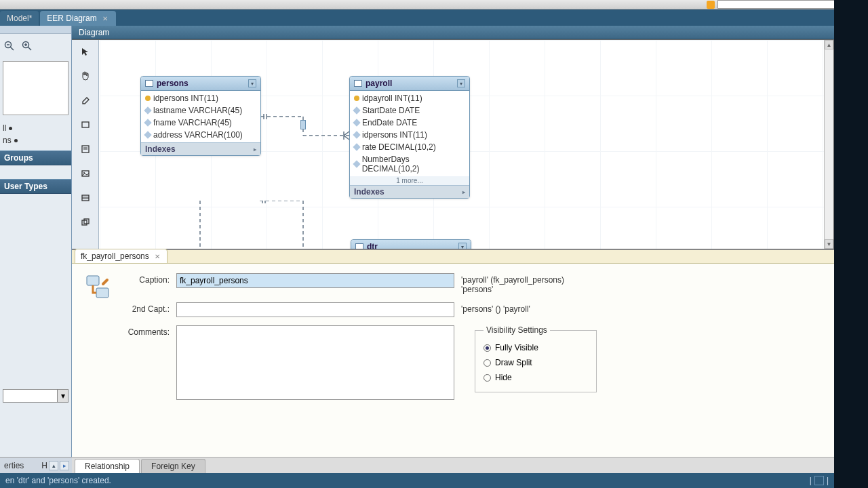 The height and width of the screenshot is (488, 868). What do you see at coordinates (536, 348) in the screenshot?
I see `visibility-option: Fully Visible` at bounding box center [536, 348].